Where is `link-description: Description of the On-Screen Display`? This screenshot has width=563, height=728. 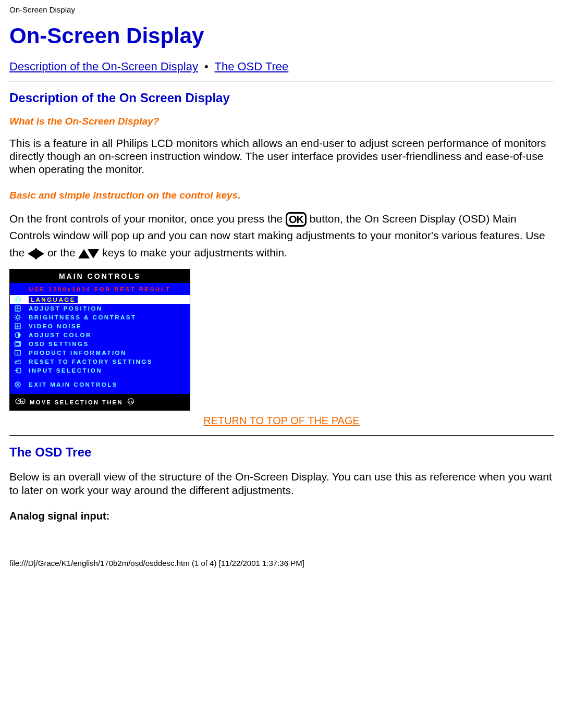 link-description: Description of the On-Screen Display is located at coordinates (104, 67).